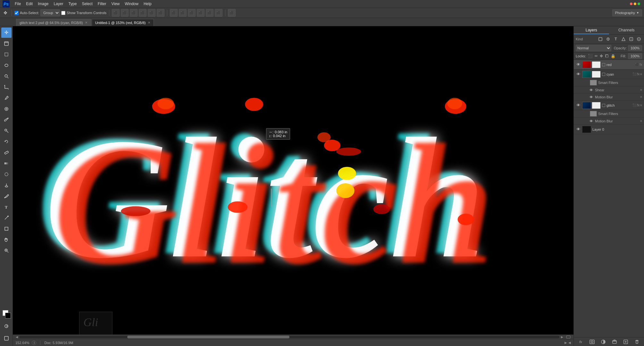 The width and height of the screenshot is (644, 346). What do you see at coordinates (232, 13) in the screenshot?
I see `arrange-btn: ⬛` at bounding box center [232, 13].